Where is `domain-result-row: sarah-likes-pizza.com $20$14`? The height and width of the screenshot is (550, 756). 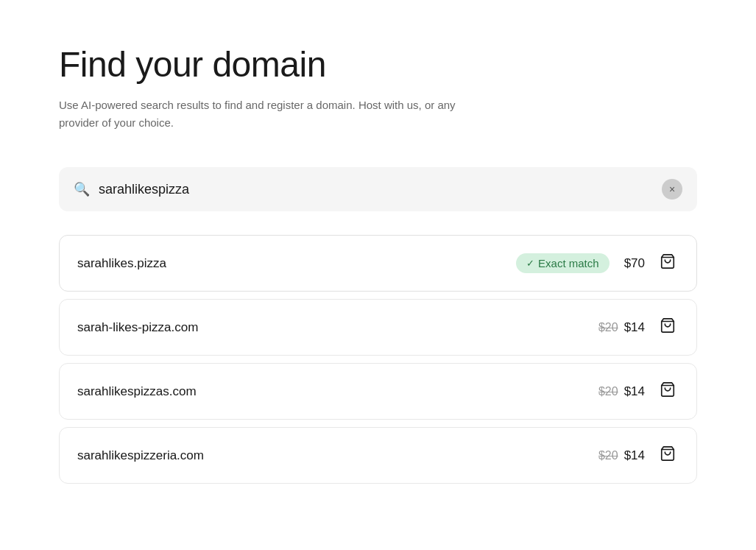
domain-result-row: sarah-likes-pizza.com $20$14 is located at coordinates (378, 327).